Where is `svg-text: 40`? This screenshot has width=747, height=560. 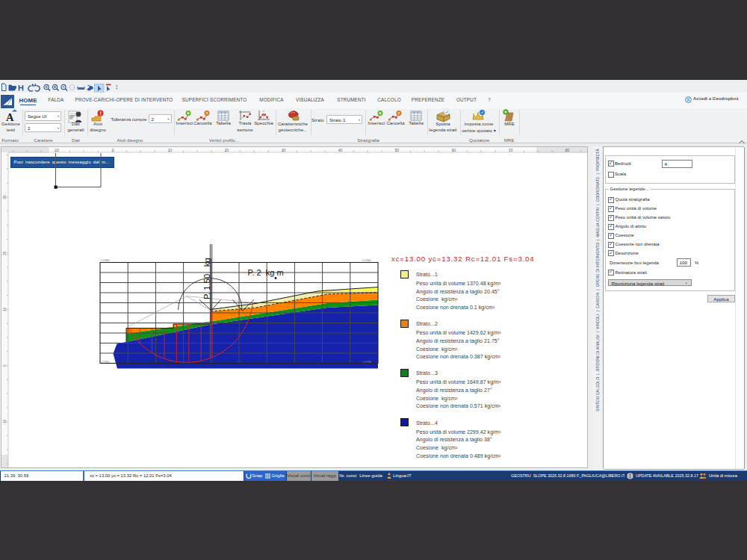 svg-text: 40 is located at coordinates (341, 150).